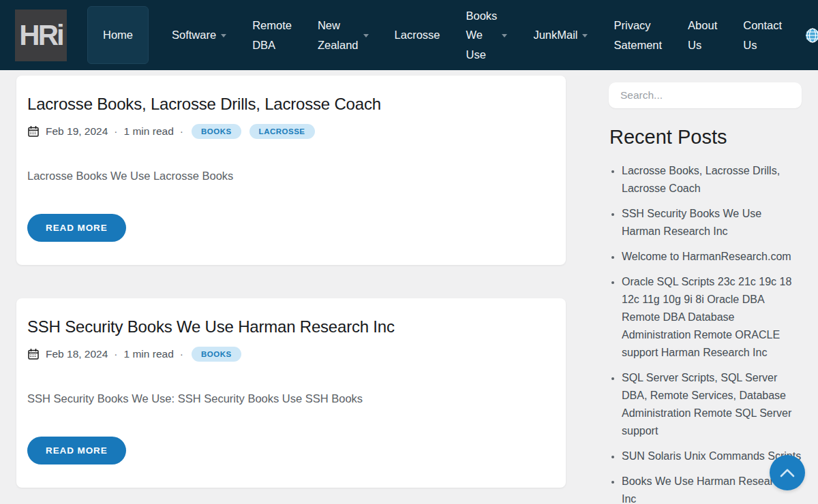  What do you see at coordinates (344, 35) in the screenshot?
I see `nav-item-new-zealand: New Zealand` at bounding box center [344, 35].